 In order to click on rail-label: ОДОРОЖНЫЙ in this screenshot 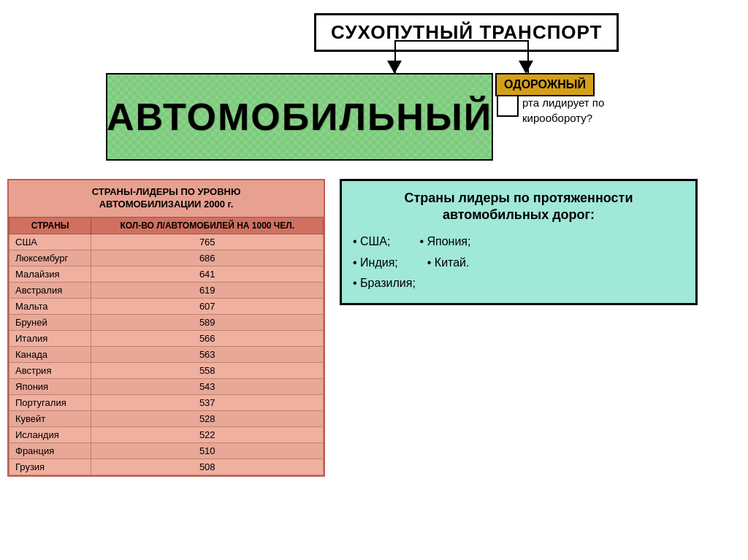, I will do `click(545, 85)`.